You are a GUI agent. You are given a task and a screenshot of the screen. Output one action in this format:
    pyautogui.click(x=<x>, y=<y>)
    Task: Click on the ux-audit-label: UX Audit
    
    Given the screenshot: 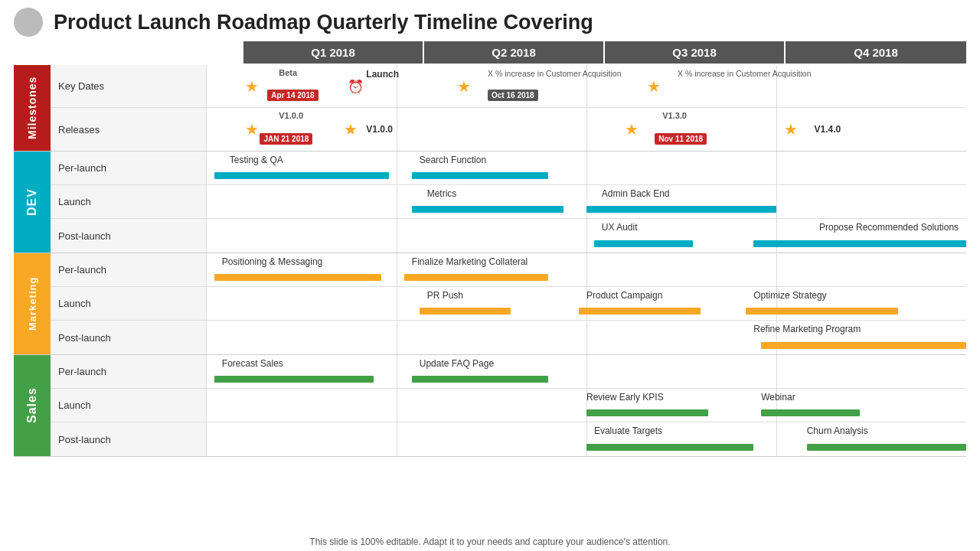 What is the action you would take?
    pyautogui.click(x=620, y=227)
    